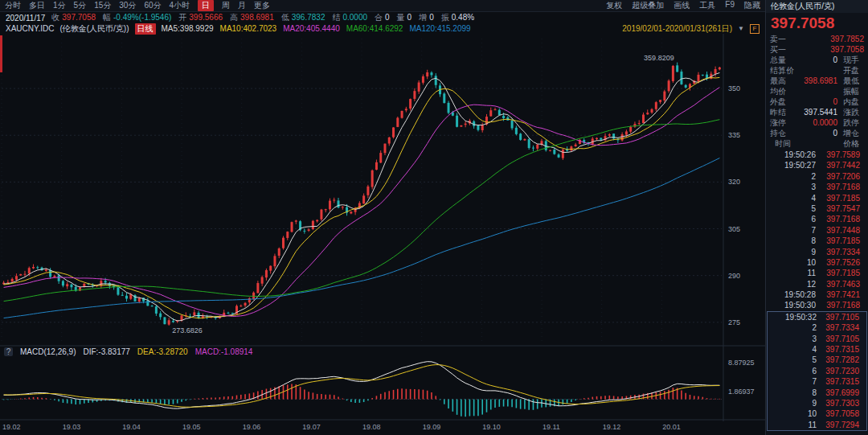 Image resolution: width=868 pixels, height=435 pixels. What do you see at coordinates (851, 144) in the screenshot?
I see `tick-header-price: 价格` at bounding box center [851, 144].